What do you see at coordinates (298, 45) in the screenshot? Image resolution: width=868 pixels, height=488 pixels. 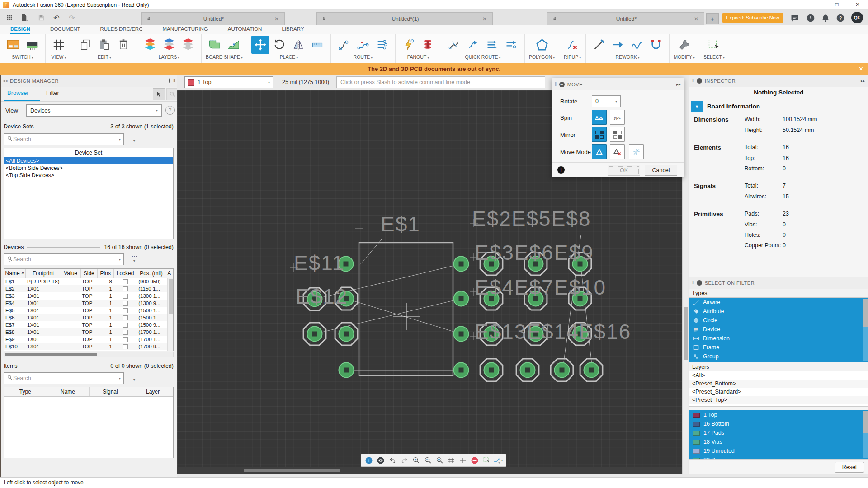 I see `mirror-tool-icon` at bounding box center [298, 45].